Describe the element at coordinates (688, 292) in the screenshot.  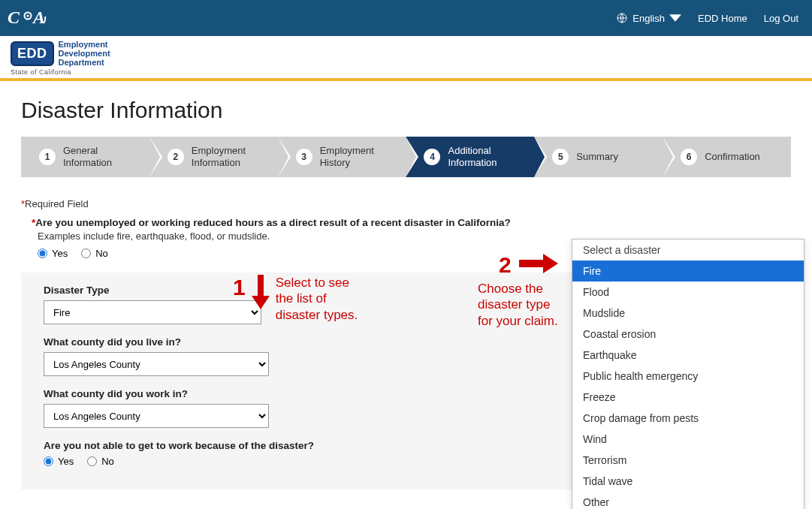
I see `listbox-option: Flood` at that location.